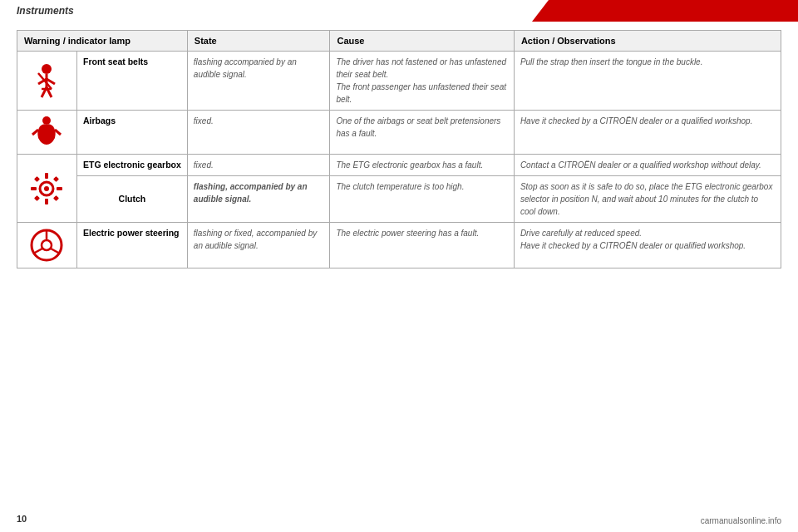  I want to click on row-state-airbag: fixed., so click(259, 133).